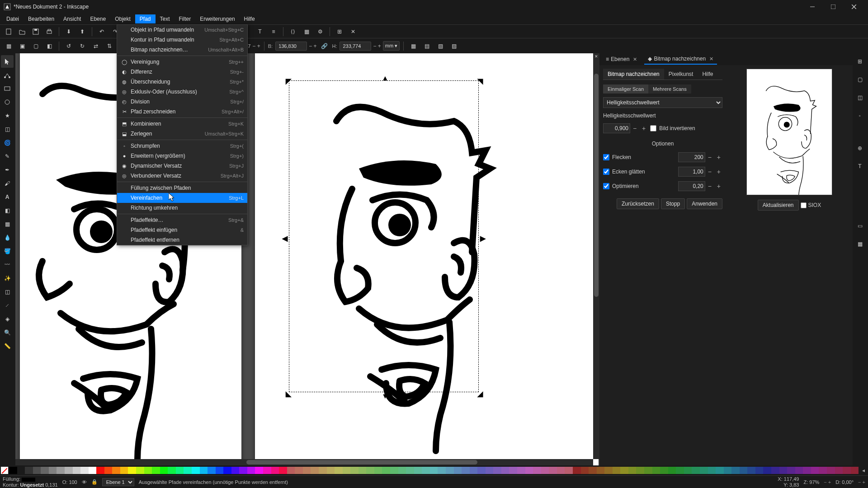 This screenshot has height=488, width=868. Describe the element at coordinates (9, 46) in the screenshot. I see `select-all-layers-button: ▦` at that location.